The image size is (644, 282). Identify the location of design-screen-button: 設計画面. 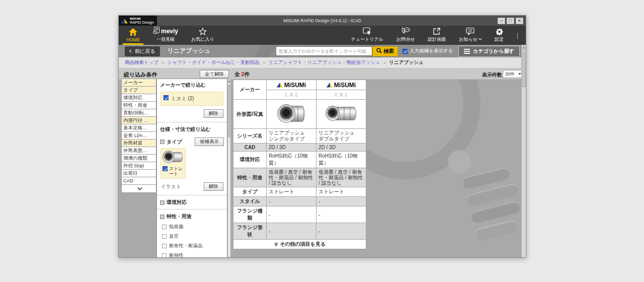
(437, 35).